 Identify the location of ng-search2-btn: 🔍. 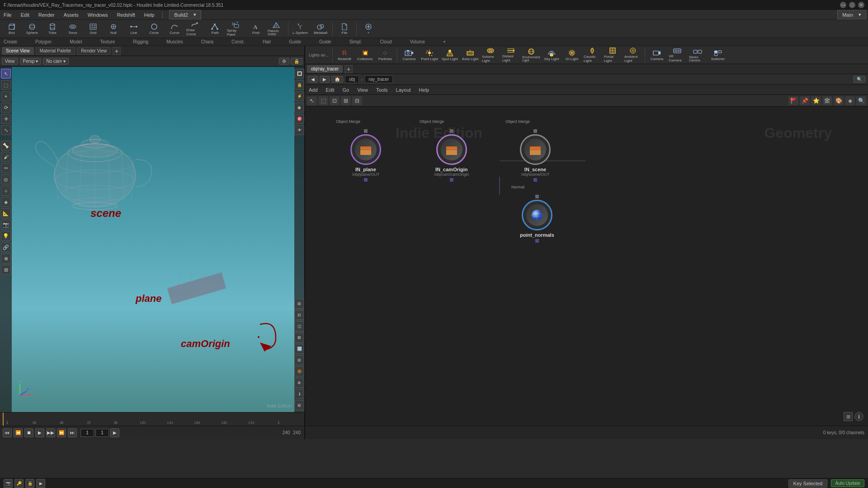
(861, 101).